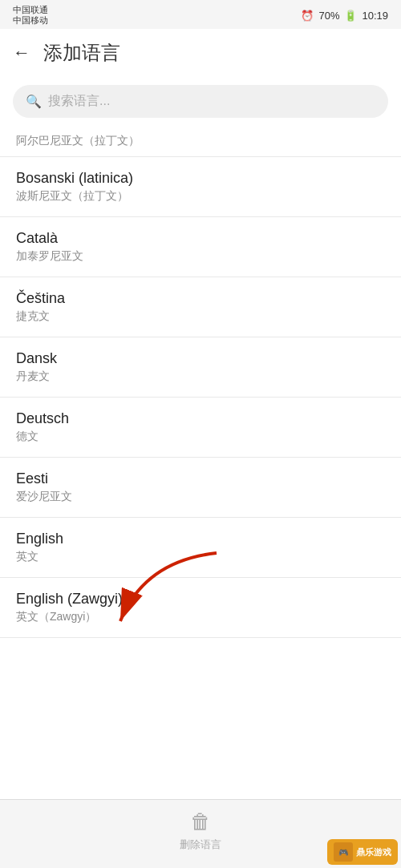 This screenshot has width=401, height=868. I want to click on carrier1: 中国联通, so click(30, 10).